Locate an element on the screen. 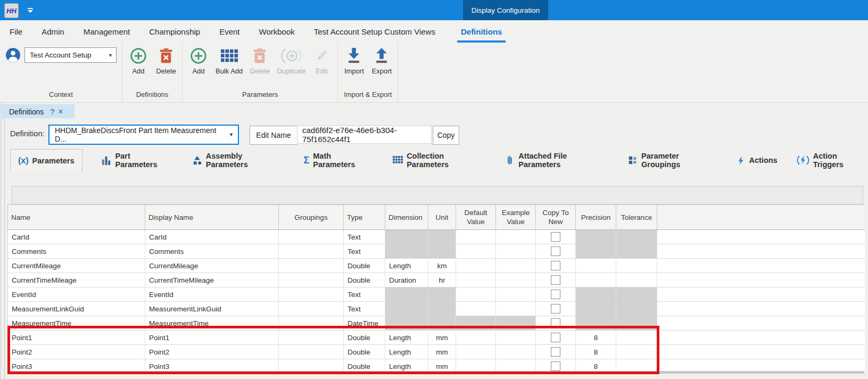 This screenshot has width=868, height=379. sigma-icon: Σ is located at coordinates (307, 161).